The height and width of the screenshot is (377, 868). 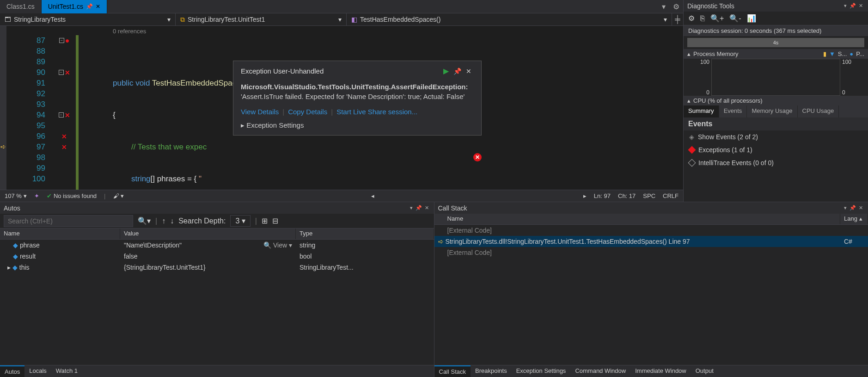 I want to click on view-details-link: View Details, so click(x=260, y=112).